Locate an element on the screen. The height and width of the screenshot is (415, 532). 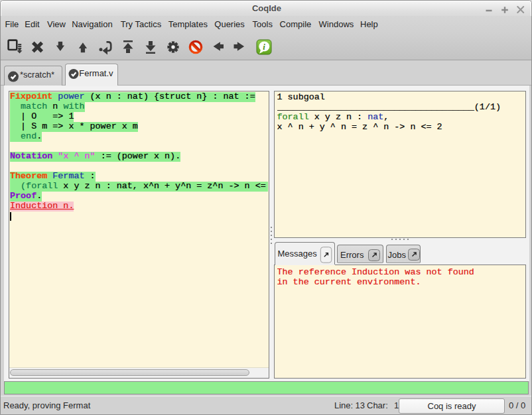
svg-text: i is located at coordinates (264, 46).